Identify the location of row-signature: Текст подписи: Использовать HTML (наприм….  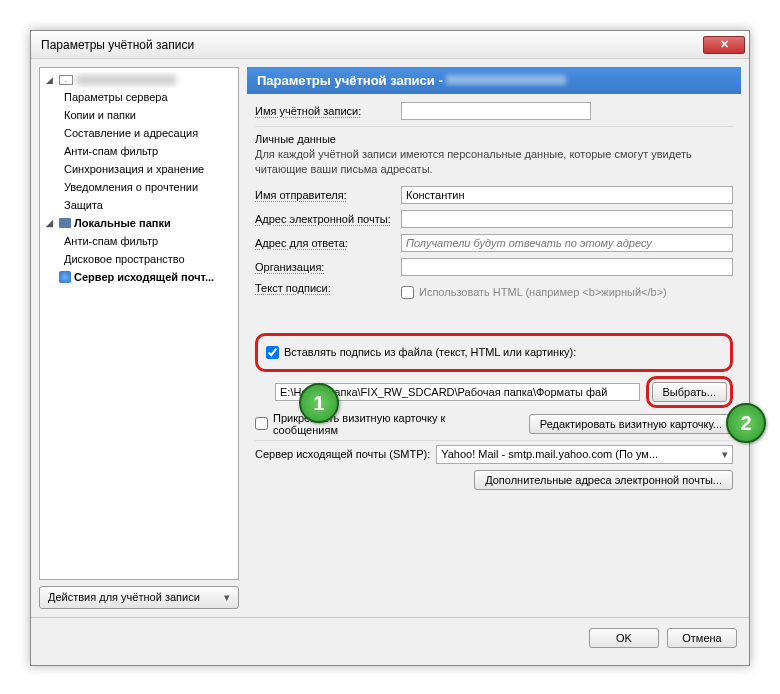
(494, 292).